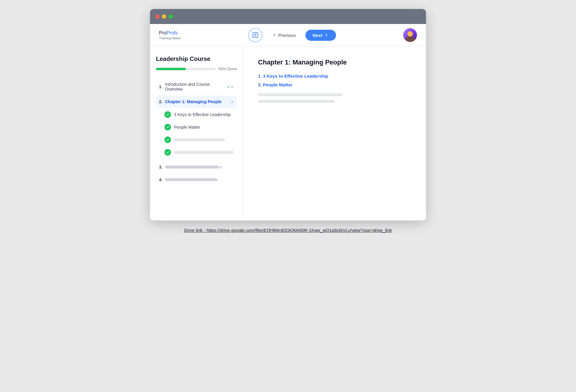 Image resolution: width=576 pixels, height=392 pixels. I want to click on quiz-icon-button, so click(255, 35).